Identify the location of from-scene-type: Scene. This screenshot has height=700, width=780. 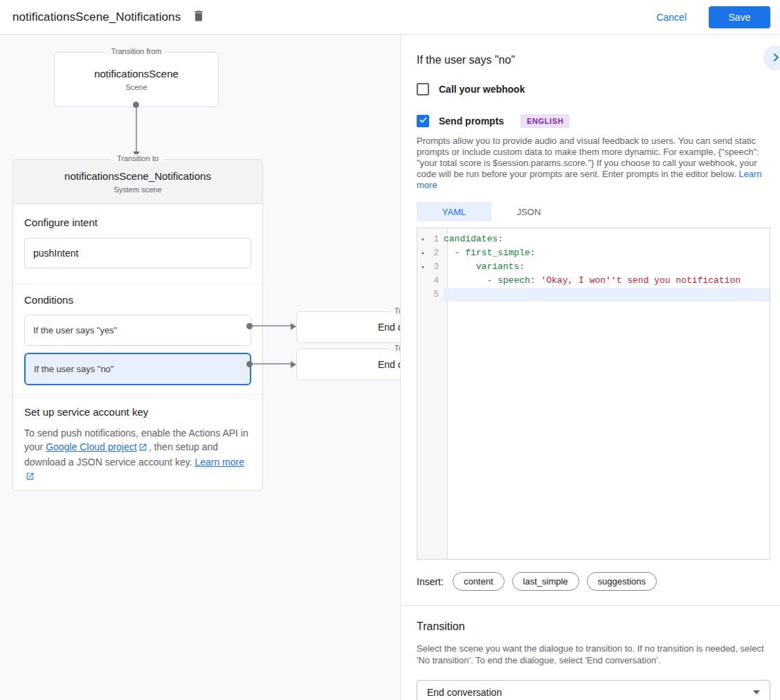
(136, 87).